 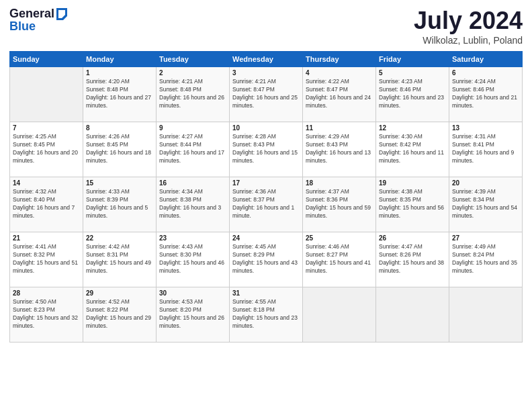 What do you see at coordinates (46, 128) in the screenshot?
I see `day-number: 7` at bounding box center [46, 128].